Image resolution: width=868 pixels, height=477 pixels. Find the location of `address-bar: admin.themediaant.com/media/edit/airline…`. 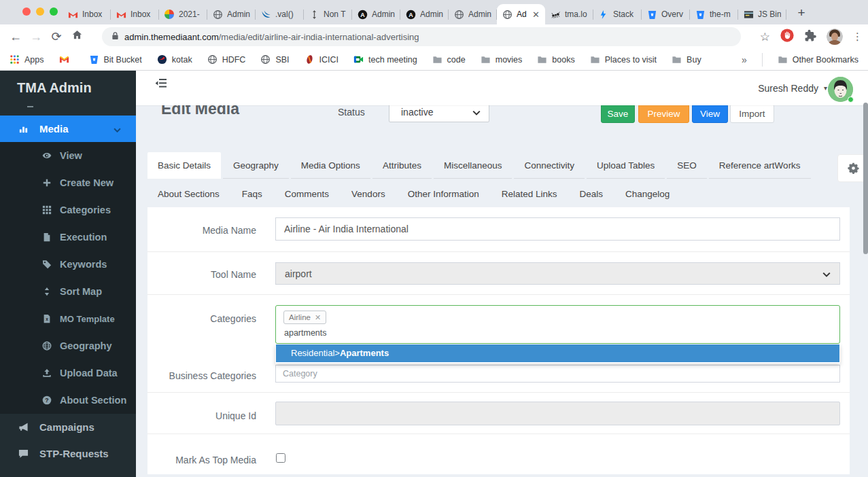

address-bar: admin.themediaant.com/media/edit/airline… is located at coordinates (421, 37).